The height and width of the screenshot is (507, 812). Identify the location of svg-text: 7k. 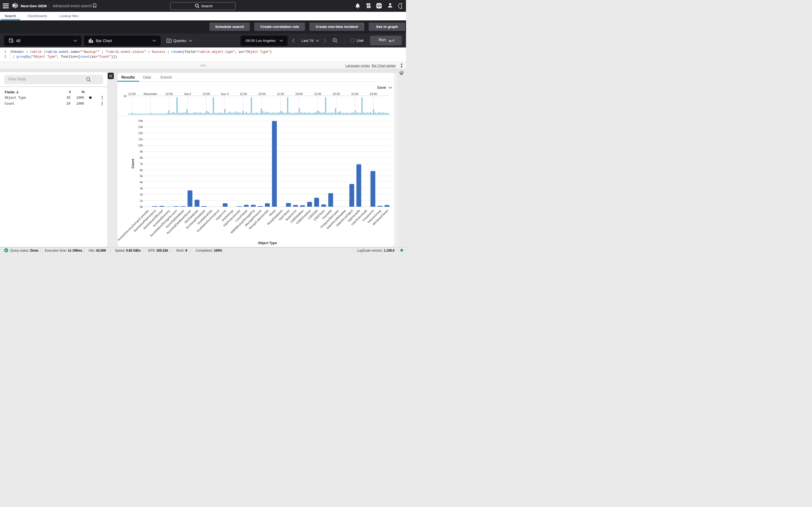
(141, 164).